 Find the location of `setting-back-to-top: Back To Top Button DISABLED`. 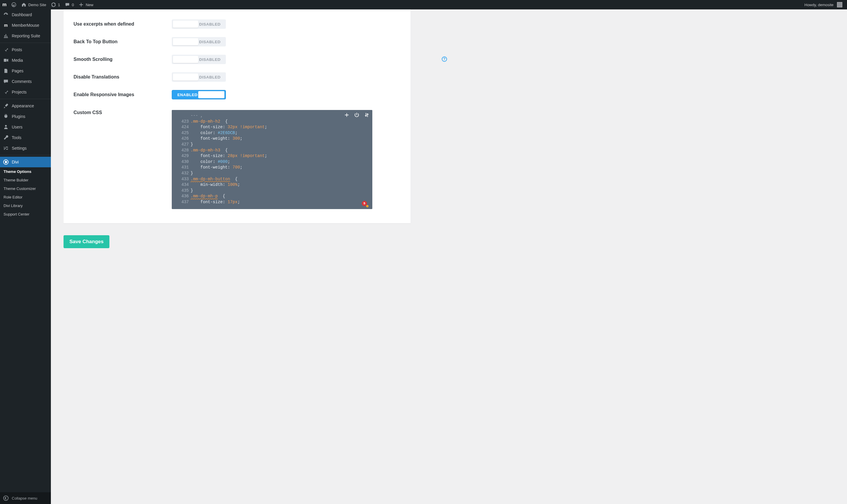

setting-back-to-top: Back To Top Button DISABLED is located at coordinates (237, 42).